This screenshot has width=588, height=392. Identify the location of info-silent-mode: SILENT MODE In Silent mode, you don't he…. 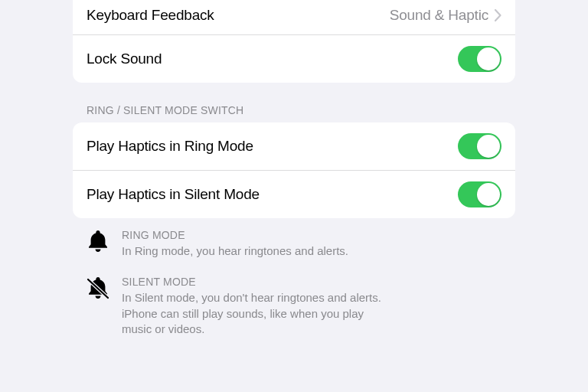
(294, 298).